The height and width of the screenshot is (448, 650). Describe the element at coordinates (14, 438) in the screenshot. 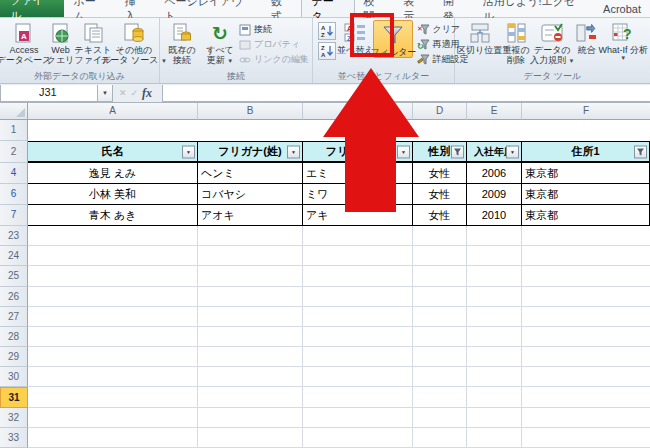

I see `row-header-33: 33` at that location.